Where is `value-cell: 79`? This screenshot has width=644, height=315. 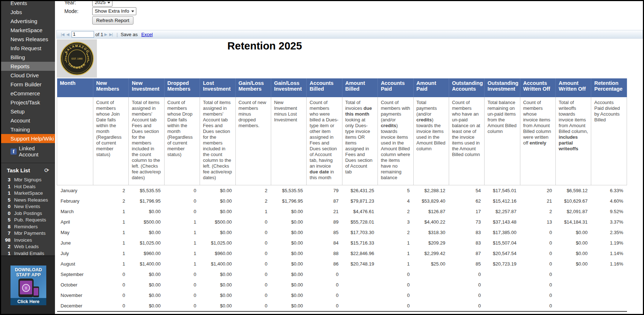
value-cell: 79 is located at coordinates (324, 191).